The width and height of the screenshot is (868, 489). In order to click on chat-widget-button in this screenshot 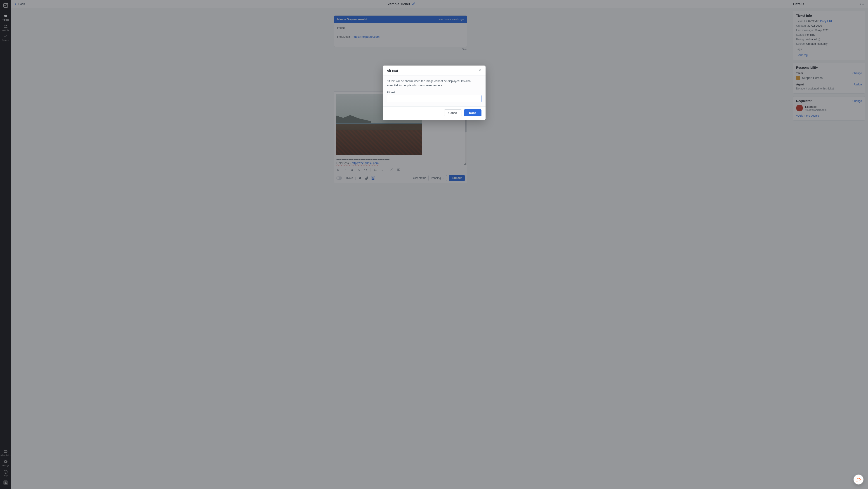, I will do `click(859, 480)`.